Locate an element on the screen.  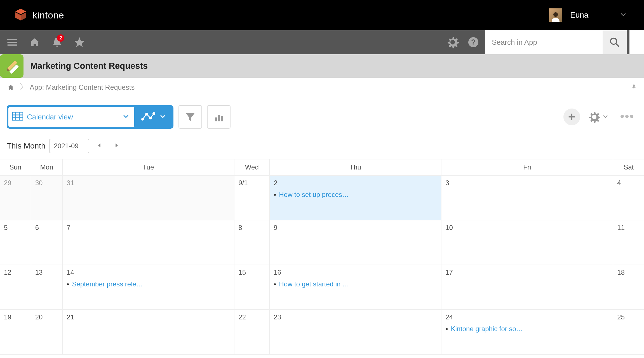
calendar-event: •How to set up process … is located at coordinates (355, 195).